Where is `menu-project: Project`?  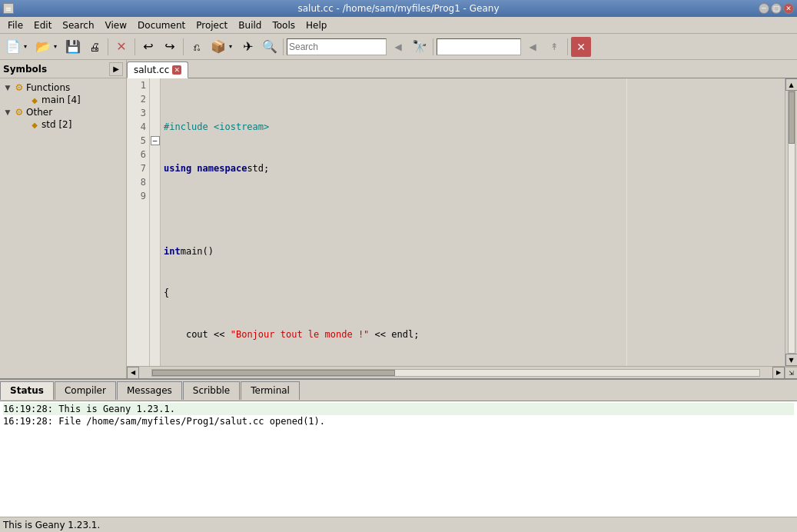
menu-project: Project is located at coordinates (212, 25).